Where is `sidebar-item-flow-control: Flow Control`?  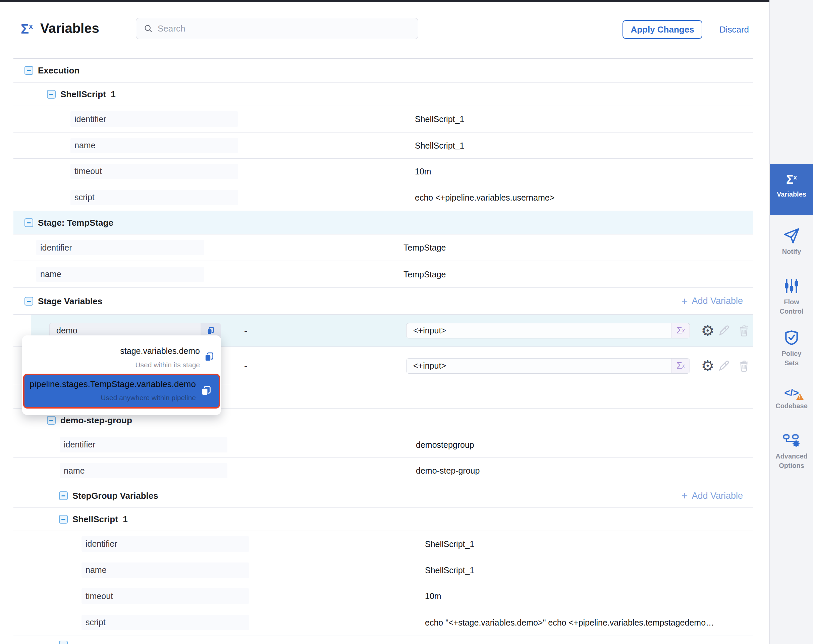
sidebar-item-flow-control: Flow Control is located at coordinates (791, 297).